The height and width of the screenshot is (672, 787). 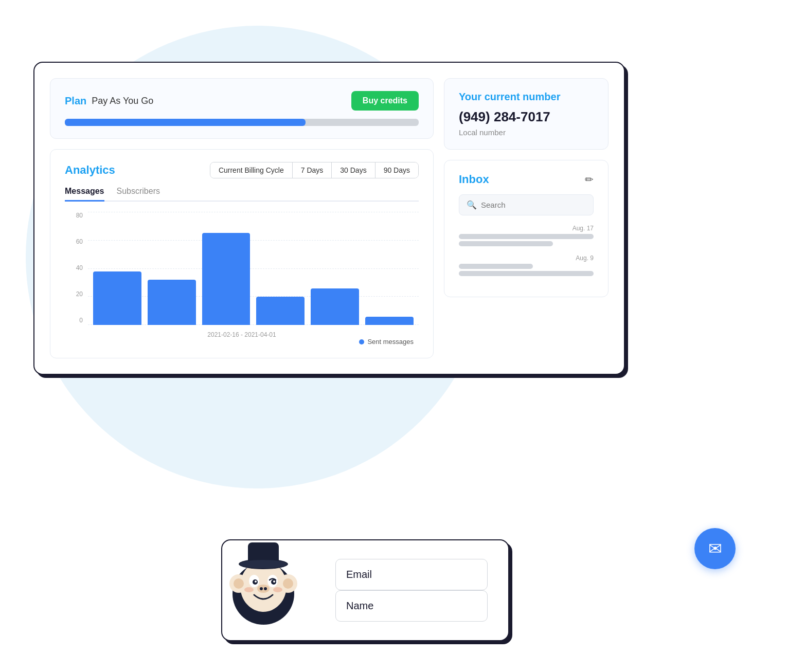 I want to click on envelope-button: ✉, so click(x=715, y=549).